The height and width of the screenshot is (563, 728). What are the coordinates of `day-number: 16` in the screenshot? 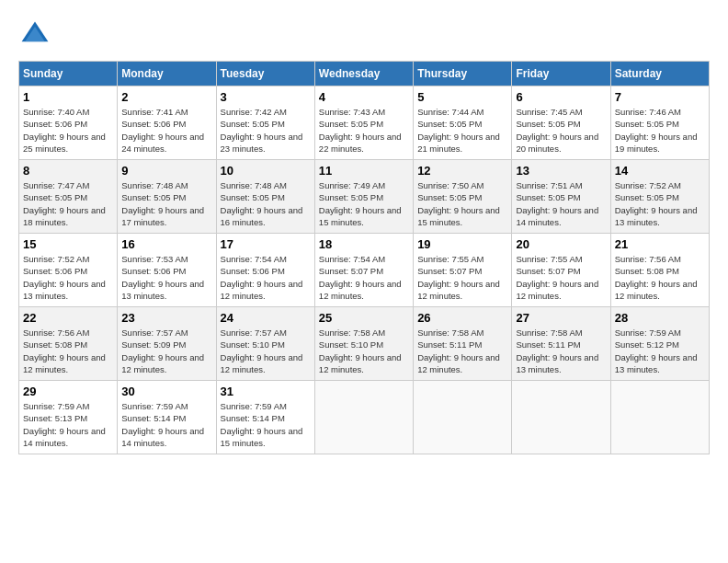 It's located at (166, 245).